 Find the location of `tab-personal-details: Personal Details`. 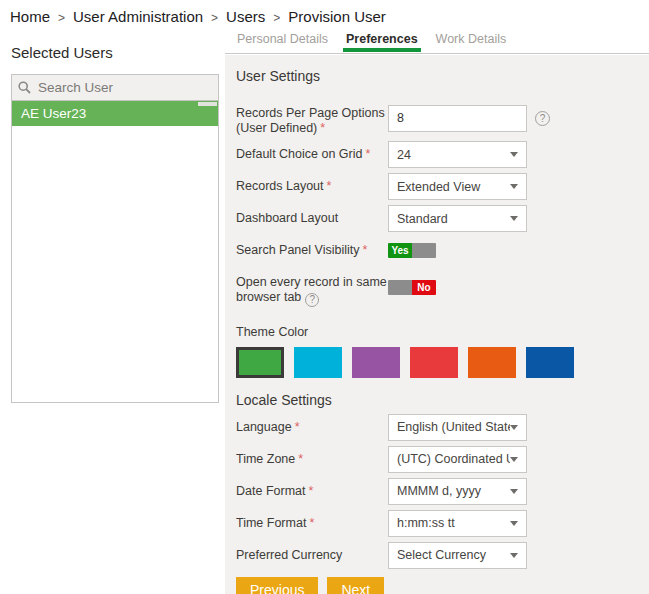

tab-personal-details: Personal Details is located at coordinates (282, 42).